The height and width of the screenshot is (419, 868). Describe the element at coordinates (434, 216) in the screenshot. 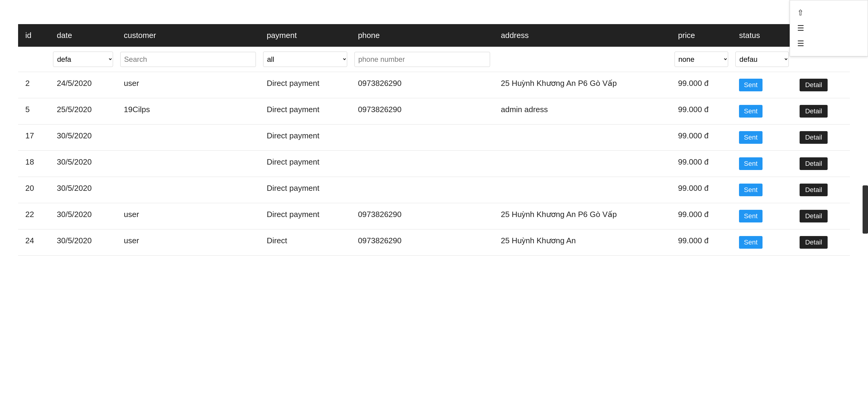

I see `table-row: 2230/5/2020userDirect payment09738262902…` at that location.